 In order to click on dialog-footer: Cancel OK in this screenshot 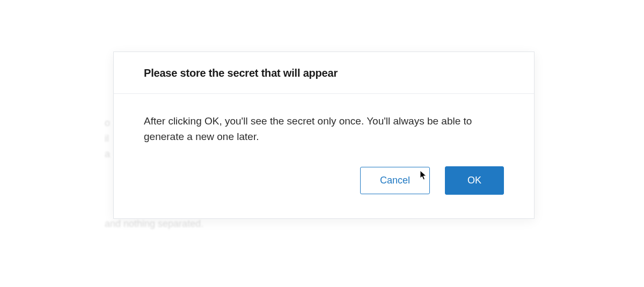, I will do `click(324, 187)`.